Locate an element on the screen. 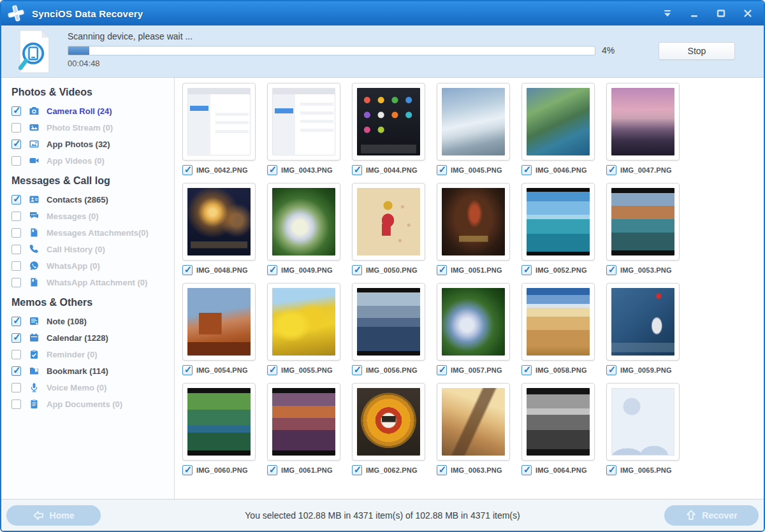 This screenshot has width=765, height=532. stop-button: Stop is located at coordinates (697, 51).